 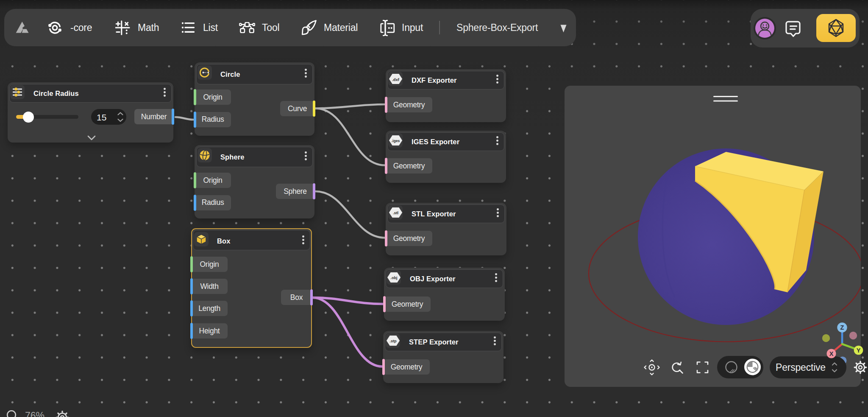 What do you see at coordinates (395, 213) in the screenshot?
I see `svg-text: .stl` at bounding box center [395, 213].